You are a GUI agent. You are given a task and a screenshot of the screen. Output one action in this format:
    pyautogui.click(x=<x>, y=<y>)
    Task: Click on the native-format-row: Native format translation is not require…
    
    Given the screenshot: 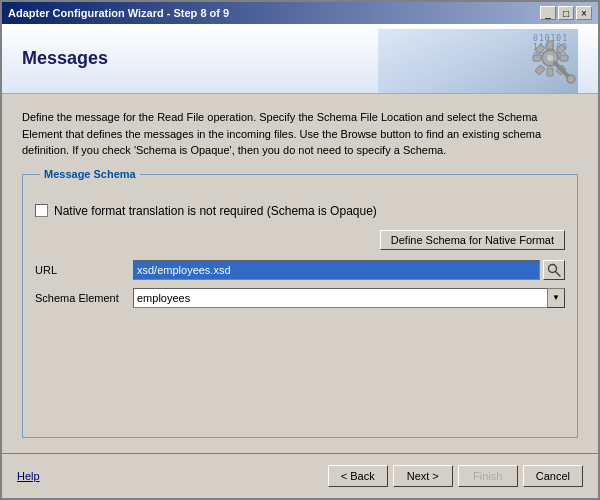 What is the action you would take?
    pyautogui.click(x=300, y=211)
    